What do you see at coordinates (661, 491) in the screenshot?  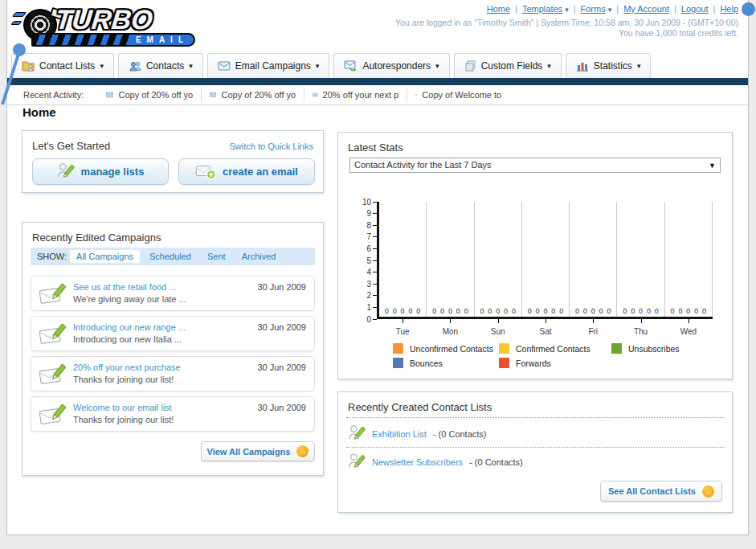 I see `see-all-contact-lists-button: See All Contact Lists →` at bounding box center [661, 491].